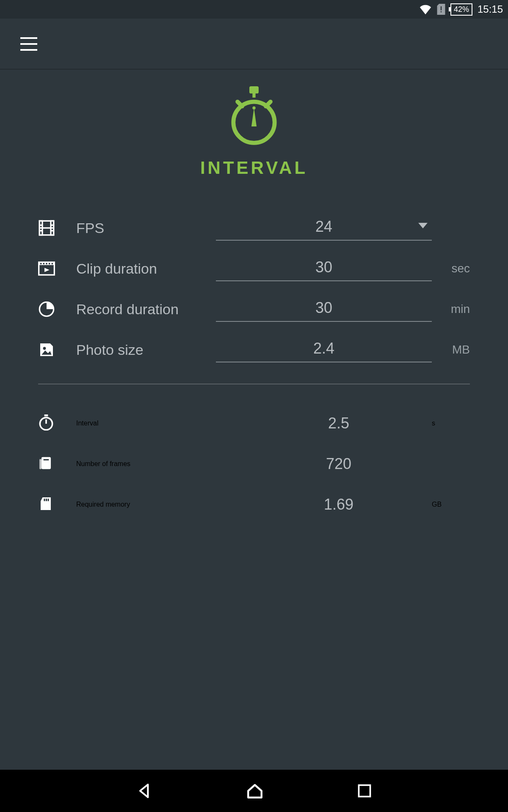  Describe the element at coordinates (461, 9) in the screenshot. I see `battery-indicator: 42%` at that location.